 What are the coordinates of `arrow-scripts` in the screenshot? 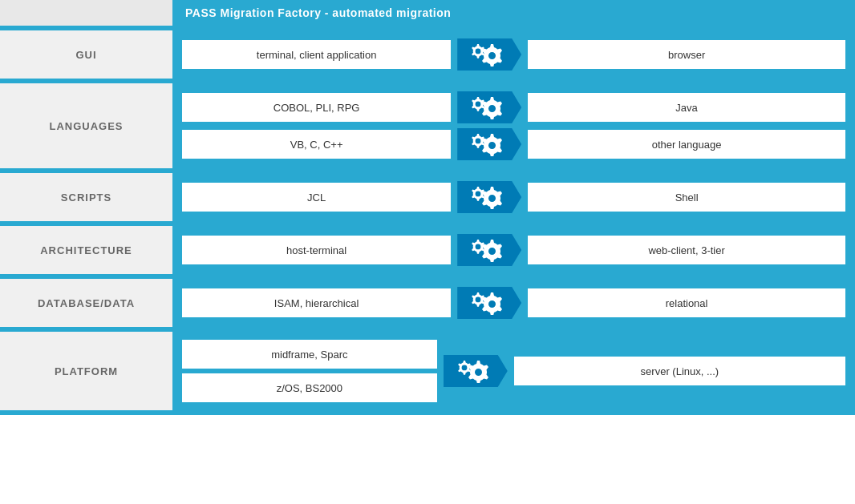 It's located at (489, 197).